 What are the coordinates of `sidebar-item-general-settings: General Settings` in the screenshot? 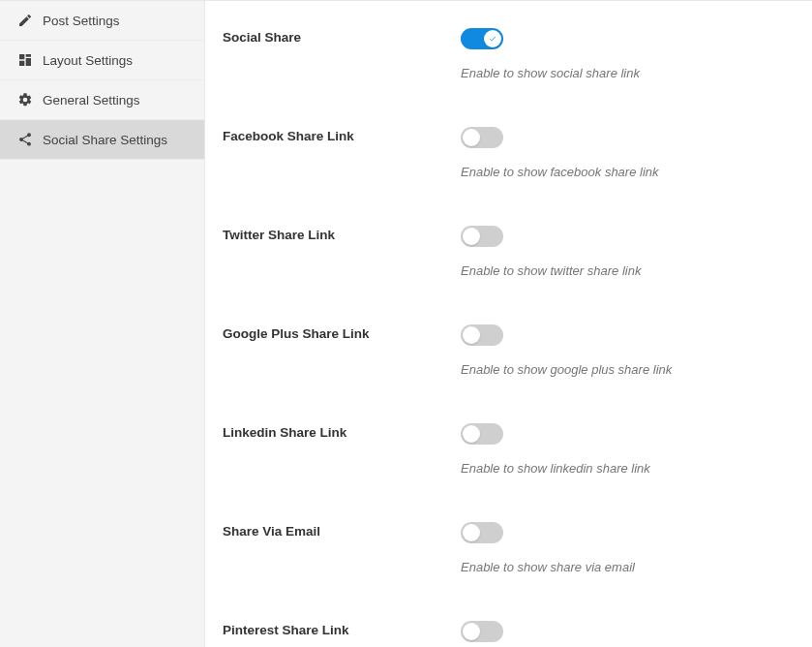 It's located at (103, 101).